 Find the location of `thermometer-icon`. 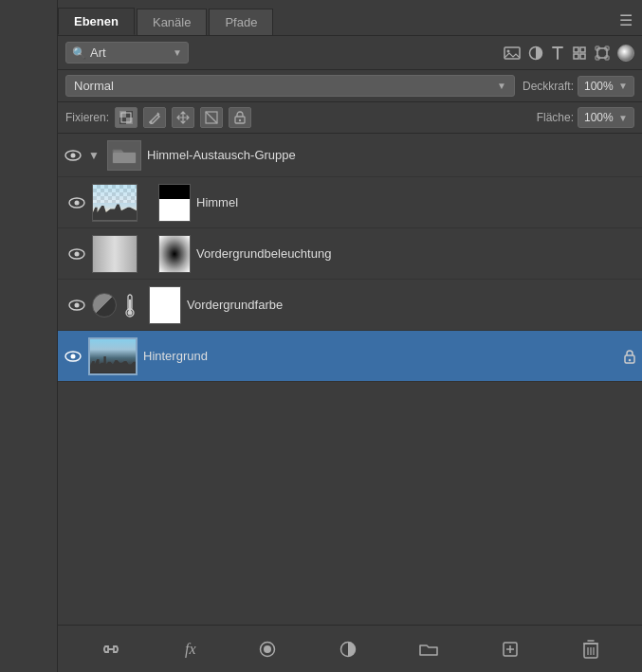

thermometer-icon is located at coordinates (130, 305).